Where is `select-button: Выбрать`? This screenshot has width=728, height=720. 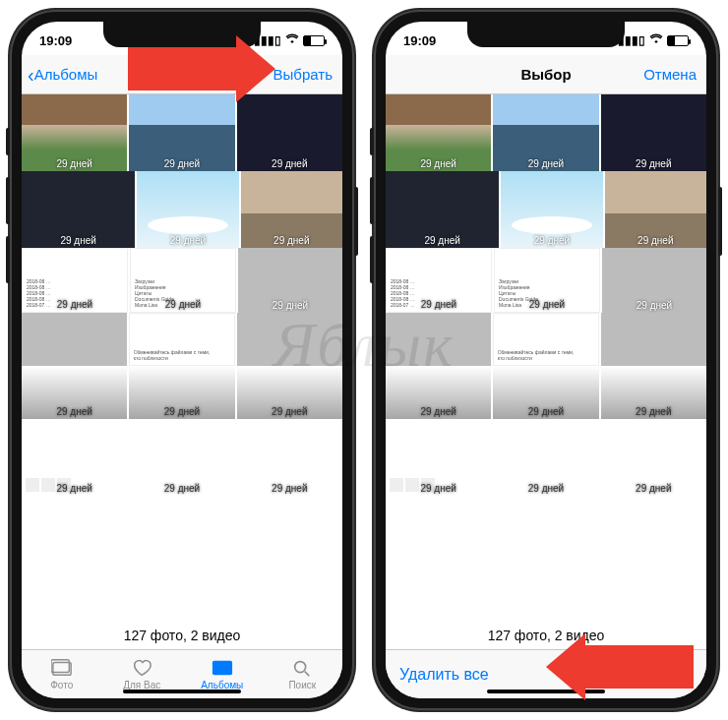 select-button: Выбрать is located at coordinates (308, 75).